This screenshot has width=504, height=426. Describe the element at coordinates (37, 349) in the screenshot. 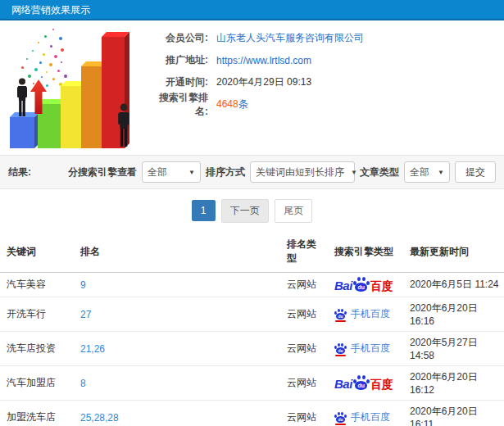

I see `keyword-cell: 洗车店投资` at that location.